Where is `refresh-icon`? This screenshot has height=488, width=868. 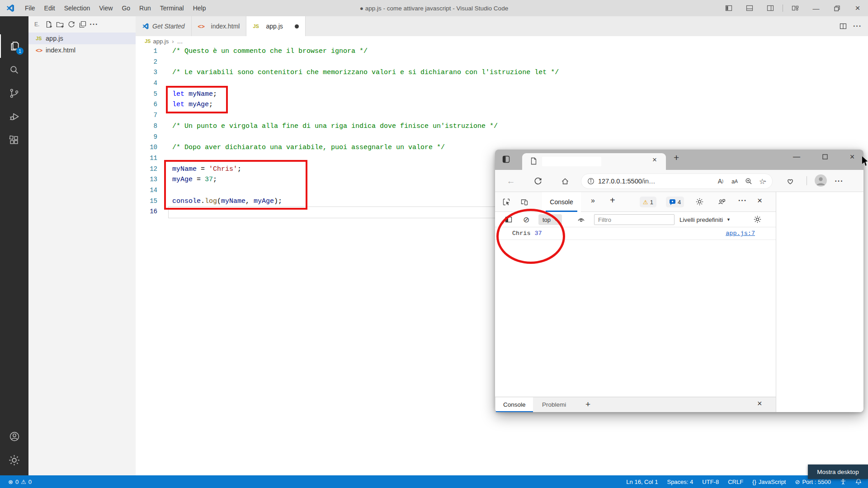
refresh-icon is located at coordinates (71, 24).